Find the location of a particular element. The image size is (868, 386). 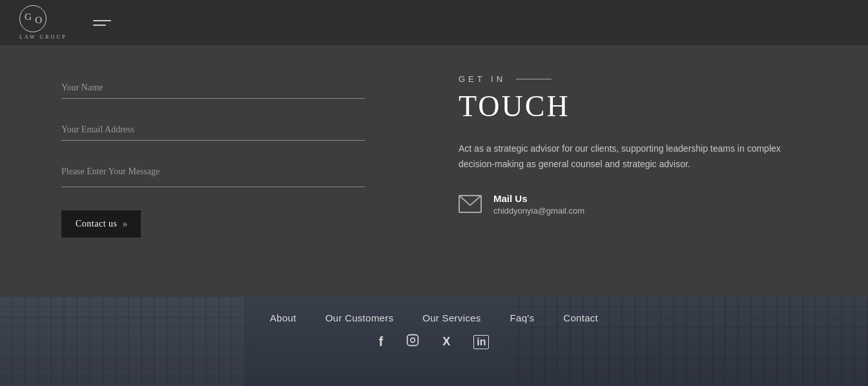

contact-button: Contact us » is located at coordinates (101, 224).